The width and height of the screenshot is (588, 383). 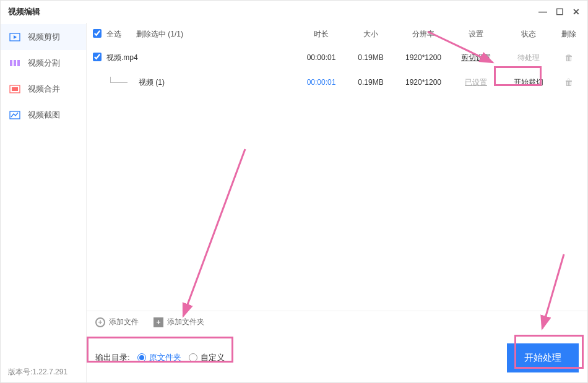 What do you see at coordinates (337, 322) in the screenshot?
I see `add-bar: + 添加文件 + 添加文件夹` at bounding box center [337, 322].